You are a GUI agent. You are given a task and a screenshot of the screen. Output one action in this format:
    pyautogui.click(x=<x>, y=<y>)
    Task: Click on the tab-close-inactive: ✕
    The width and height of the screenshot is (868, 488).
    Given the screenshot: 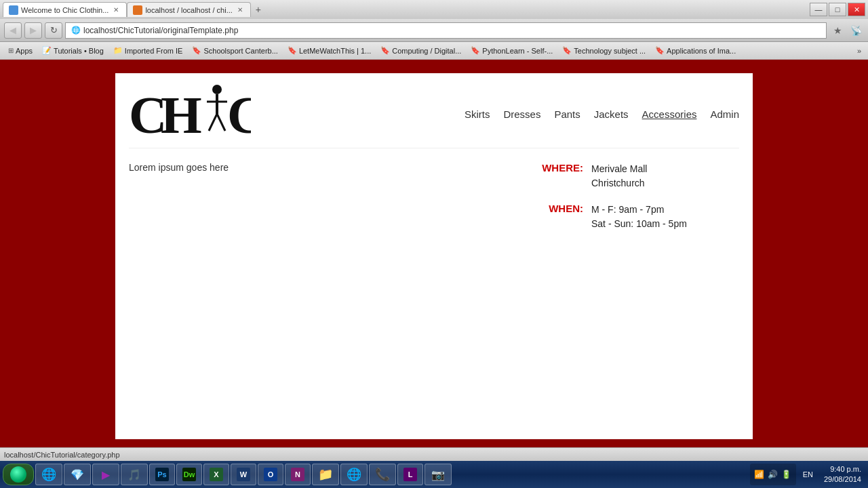 What is the action you would take?
    pyautogui.click(x=240, y=10)
    